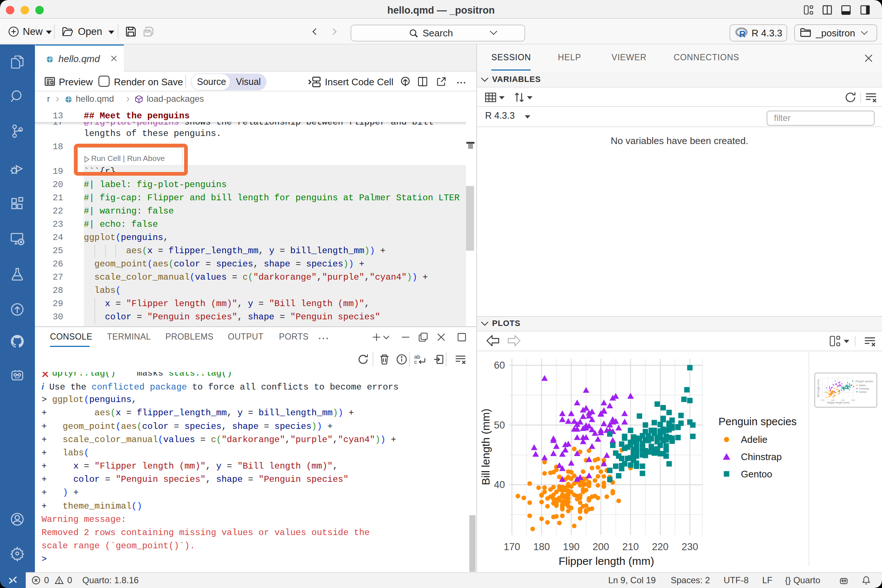 The width and height of the screenshot is (882, 588). I want to click on svg-text: 60, so click(500, 365).